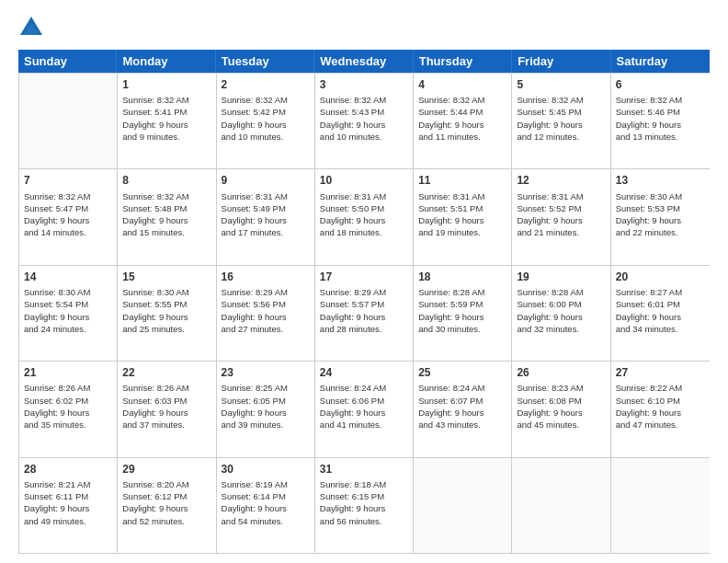 The height and width of the screenshot is (563, 728). Describe the element at coordinates (364, 408) in the screenshot. I see `calendar-cell: 24Sunrise: 8:24 AMSunset: 6:06 PMDayligh…` at that location.